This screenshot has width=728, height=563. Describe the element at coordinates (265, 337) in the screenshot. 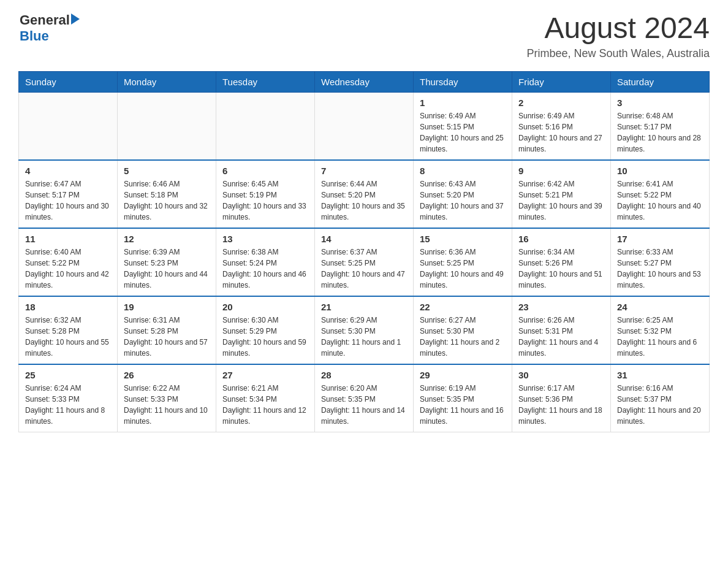

I see `day-info: Sunrise: 6:30 AM Sunset: 5:29 PM Dayligh…` at that location.